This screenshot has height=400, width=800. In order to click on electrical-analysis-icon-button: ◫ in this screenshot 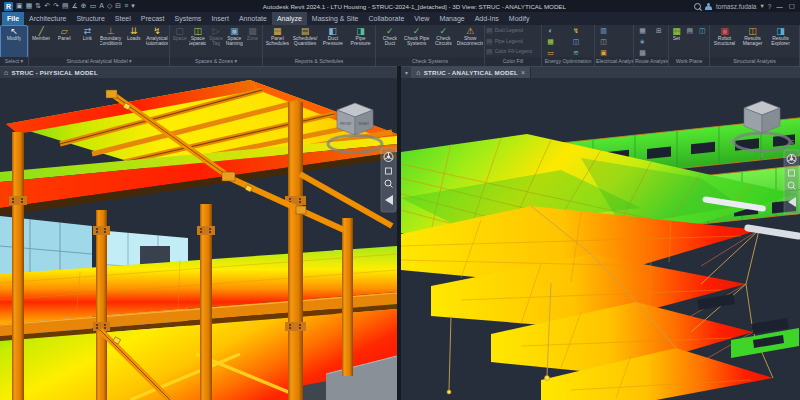, I will do `click(604, 42)`.